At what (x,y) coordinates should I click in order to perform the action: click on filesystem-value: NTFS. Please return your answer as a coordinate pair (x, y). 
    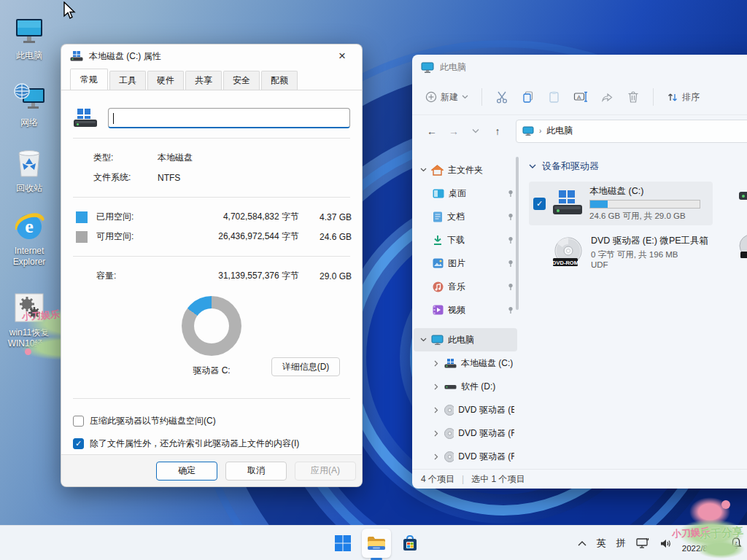
    Looking at the image, I should click on (169, 178).